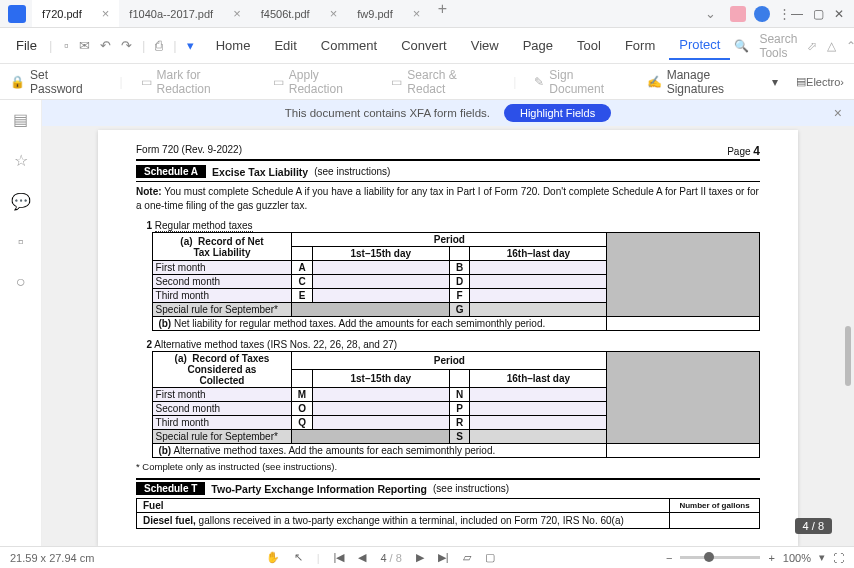 Image resolution: width=854 pixels, height=568 pixels. Describe the element at coordinates (190, 46) in the screenshot. I see `bookmark-toggle-icon: ▾` at that location.